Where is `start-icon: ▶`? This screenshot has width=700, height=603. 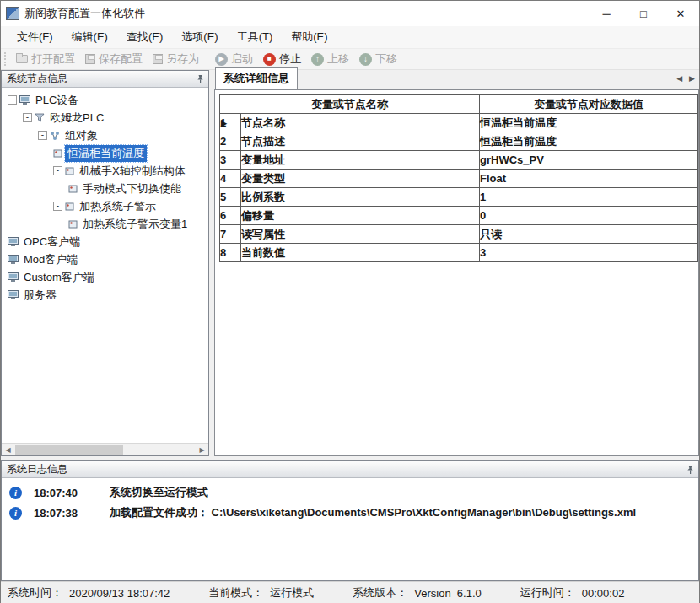 start-icon: ▶ is located at coordinates (221, 59).